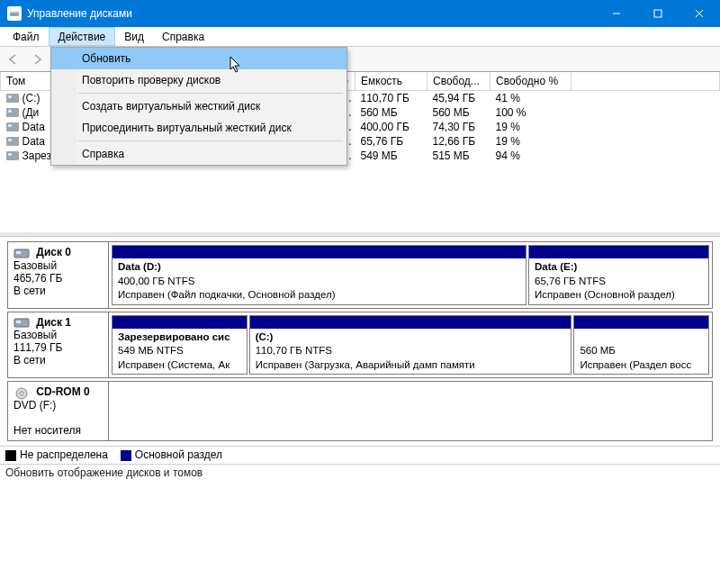 This screenshot has height=588, width=720. I want to click on col-freepct: Свободно %, so click(531, 81).